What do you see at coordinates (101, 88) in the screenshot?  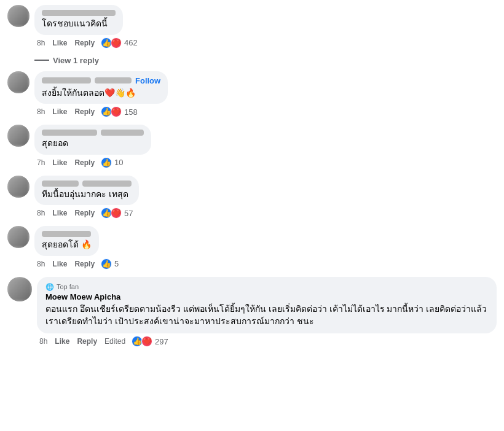 I see `comment-bubble: Follow สงยิ้มให้กันตลอด❤️👋🔥` at bounding box center [101, 88].